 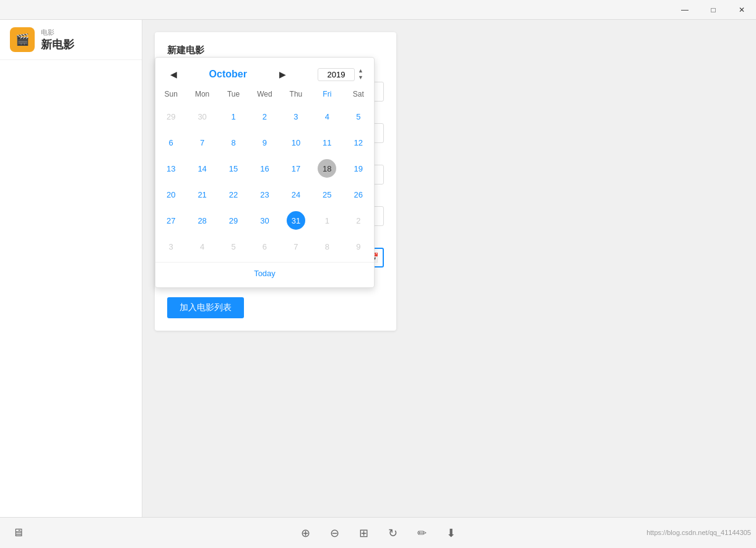 What do you see at coordinates (327, 95) in the screenshot?
I see `header-fri: Fri` at bounding box center [327, 95].